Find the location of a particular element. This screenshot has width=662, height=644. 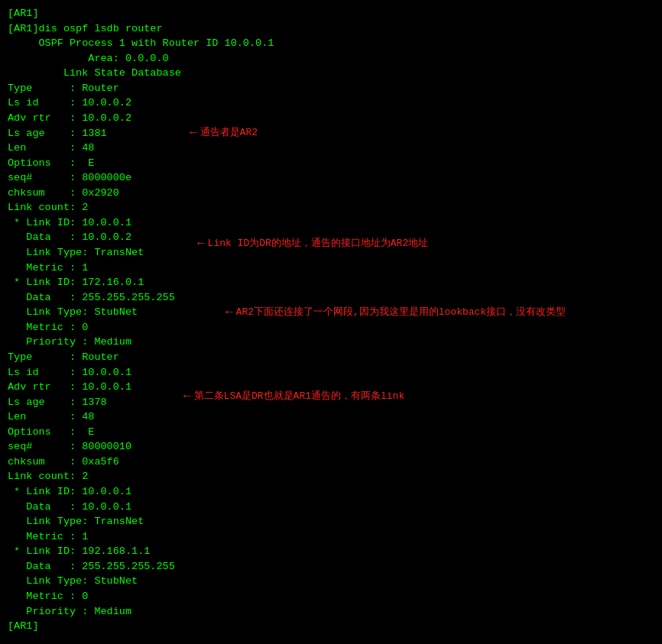

terminal-line: Link Type: TransNet is located at coordinates (331, 522).